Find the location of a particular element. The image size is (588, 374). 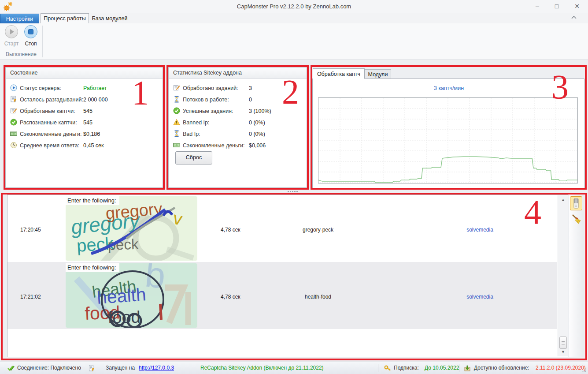

tab-modules: Модули is located at coordinates (378, 74).